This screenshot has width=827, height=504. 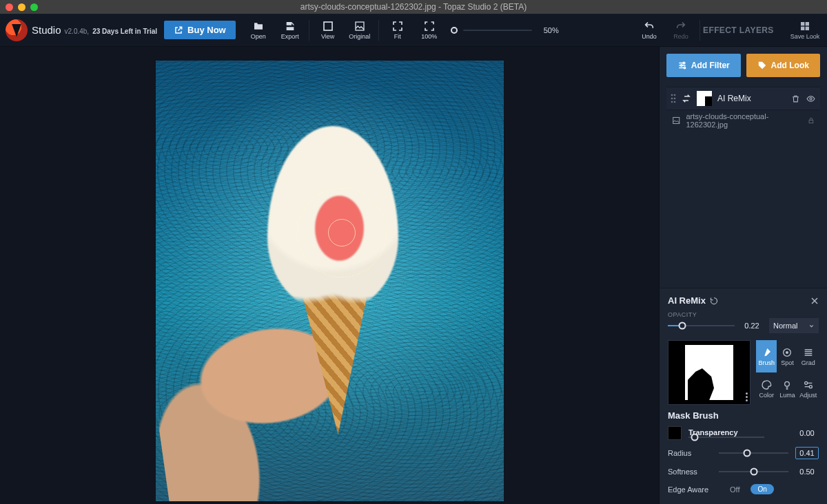 What do you see at coordinates (675, 433) in the screenshot?
I see `color-swatch` at bounding box center [675, 433].